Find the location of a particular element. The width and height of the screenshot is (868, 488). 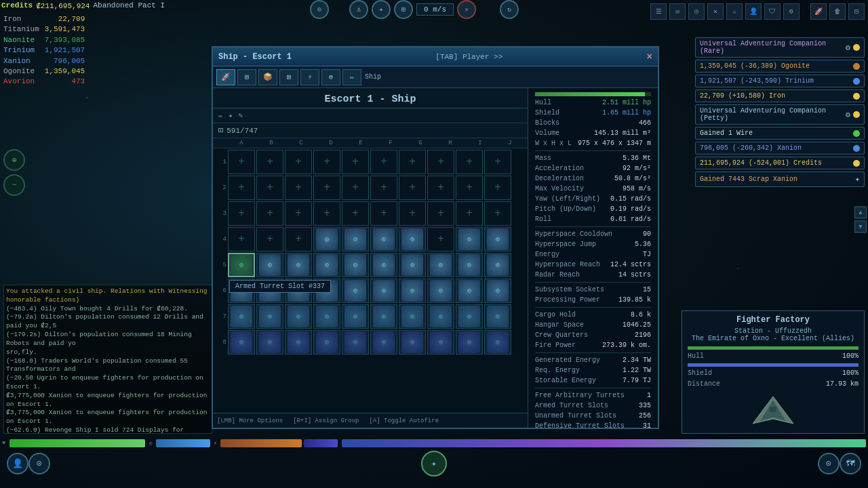

bottom-icon-4: 🗺 is located at coordinates (850, 464).